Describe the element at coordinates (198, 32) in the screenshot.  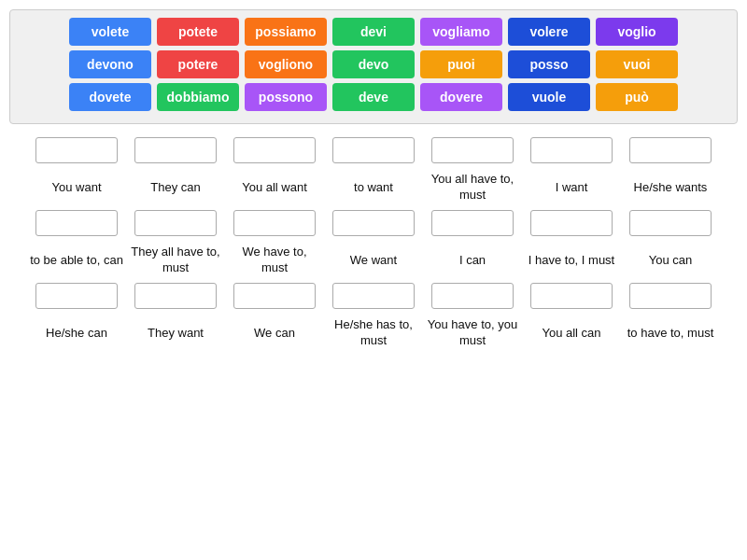
I see `word-tile-potete: potete` at that location.